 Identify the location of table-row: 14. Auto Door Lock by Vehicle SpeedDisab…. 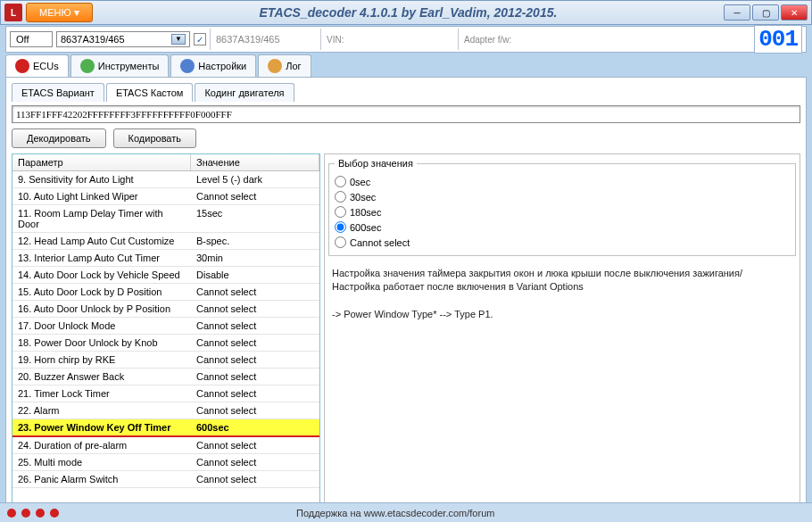
(166, 275).